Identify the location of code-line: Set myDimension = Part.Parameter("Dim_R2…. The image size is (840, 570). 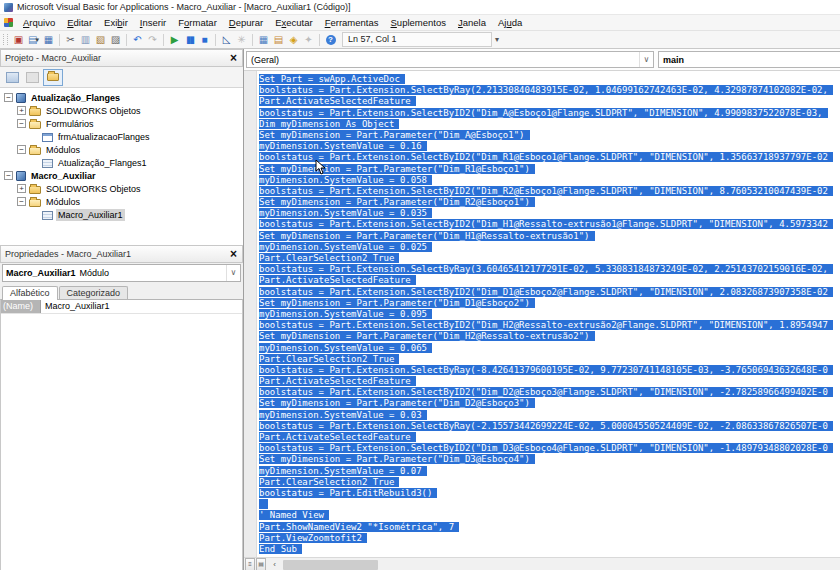
(550, 202).